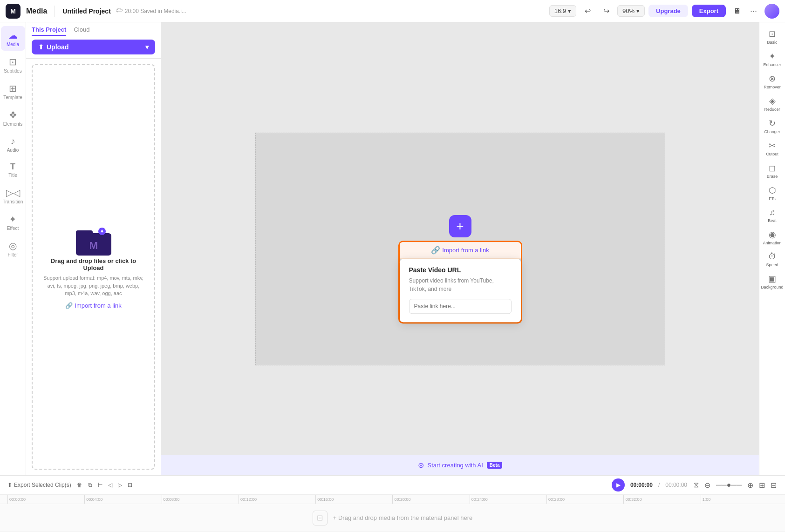 Image resolution: width=785 pixels, height=532 pixels. What do you see at coordinates (762, 485) in the screenshot?
I see `fit-screen-icon: ⊞` at bounding box center [762, 485].